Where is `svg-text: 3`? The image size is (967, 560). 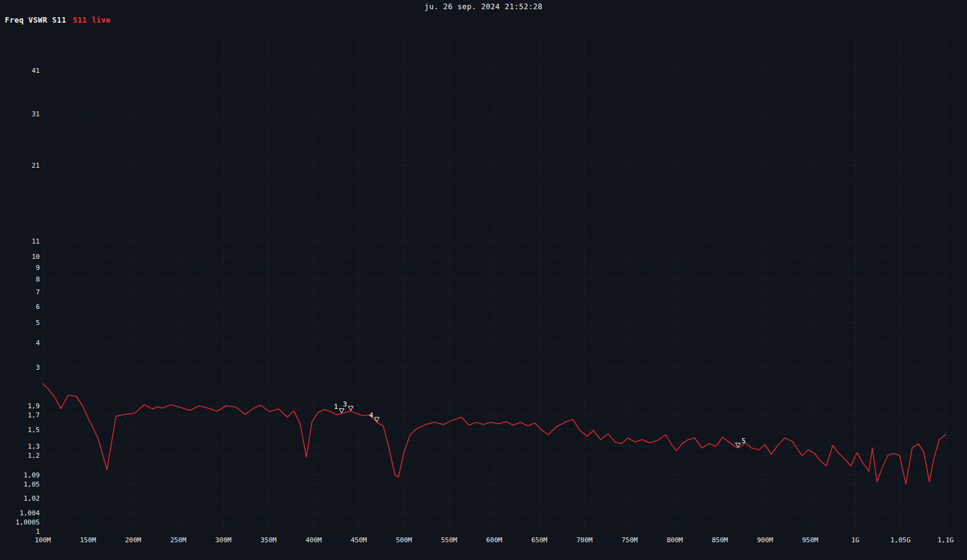 svg-text: 3 is located at coordinates (38, 367).